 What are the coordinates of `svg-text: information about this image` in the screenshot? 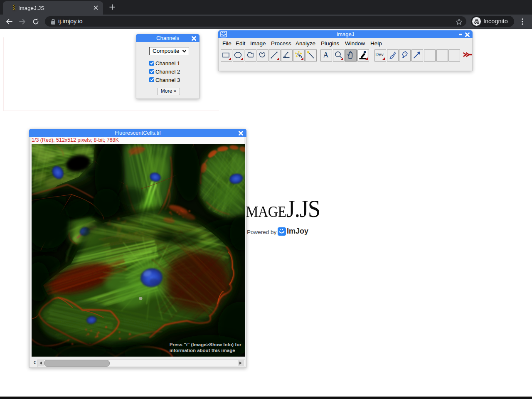 It's located at (202, 350).